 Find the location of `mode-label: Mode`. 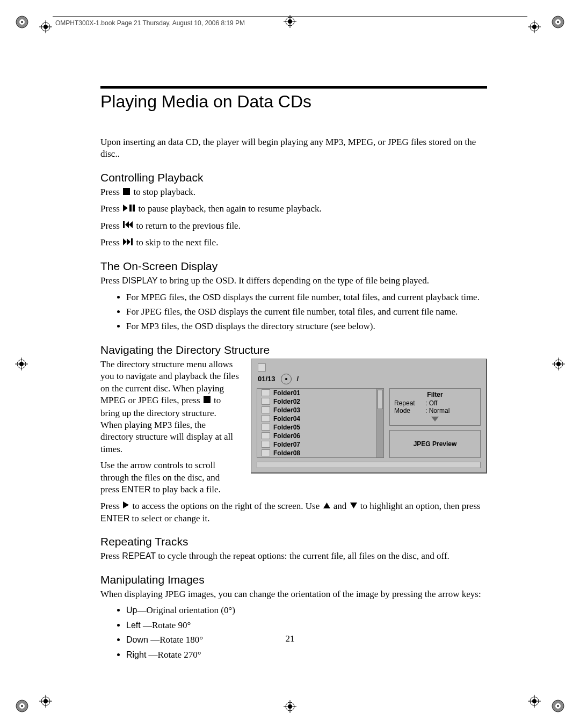

mode-label: Mode is located at coordinates (410, 411).